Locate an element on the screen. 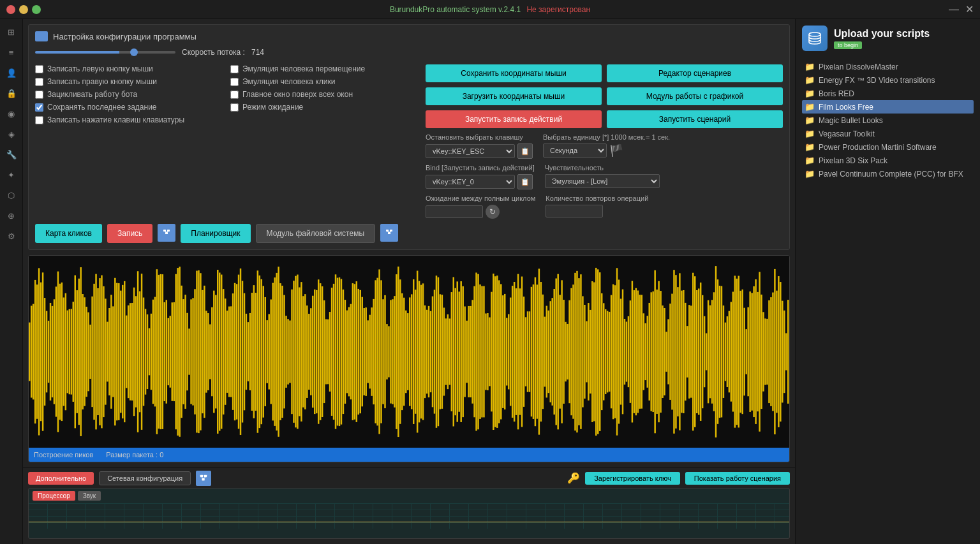  sidebar-icon-5: ◉ is located at coordinates (11, 114).